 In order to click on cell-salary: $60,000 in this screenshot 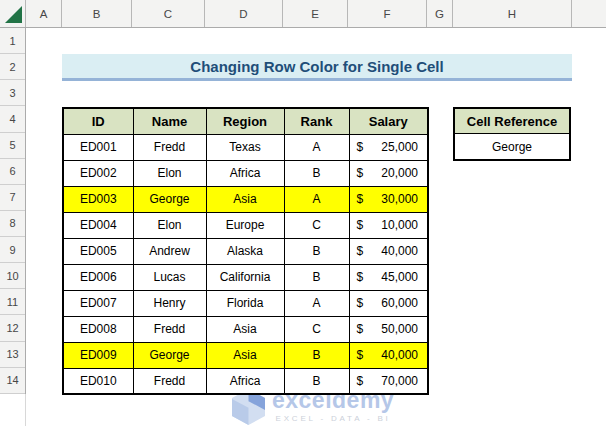, I will do `click(388, 303)`.